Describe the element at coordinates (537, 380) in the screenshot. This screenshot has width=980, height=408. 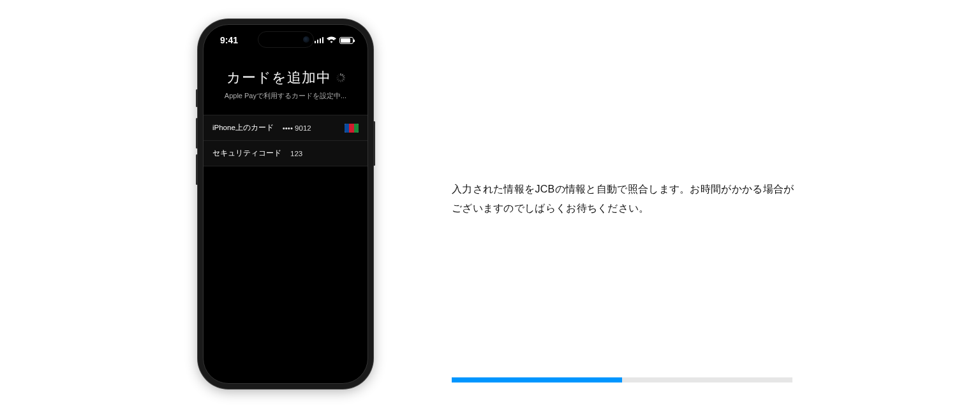
I see `progress-fill` at that location.